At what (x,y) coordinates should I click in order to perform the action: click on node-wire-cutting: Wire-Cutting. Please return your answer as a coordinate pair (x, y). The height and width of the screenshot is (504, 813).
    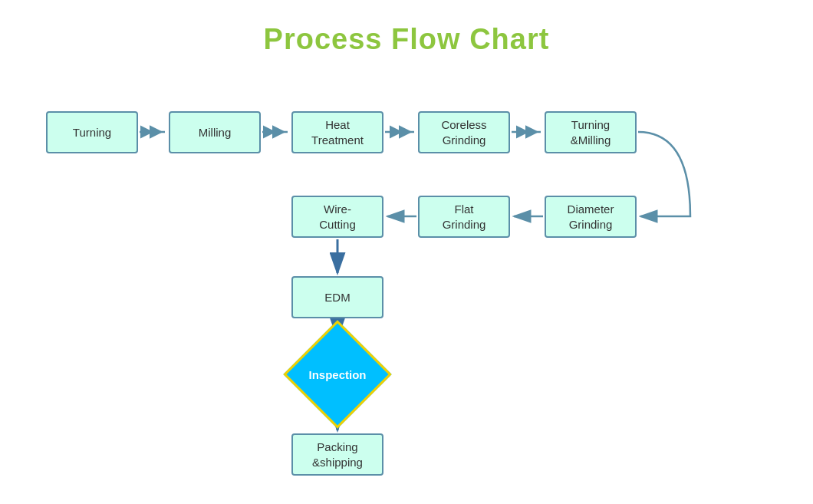
    Looking at the image, I should click on (337, 216).